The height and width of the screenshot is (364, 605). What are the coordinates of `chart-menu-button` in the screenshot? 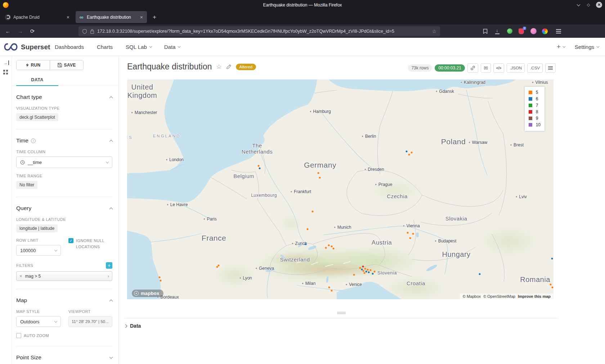 It's located at (550, 68).